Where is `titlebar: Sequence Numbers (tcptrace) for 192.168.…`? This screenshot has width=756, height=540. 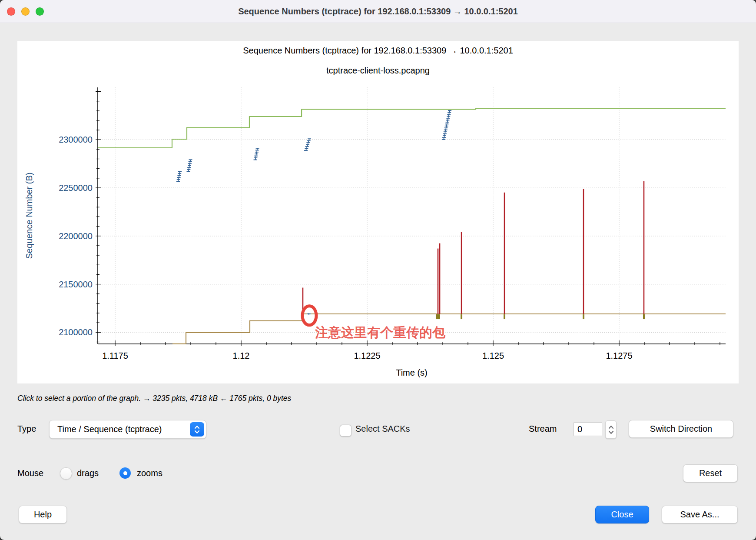
titlebar: Sequence Numbers (tcptrace) for 192.168.… is located at coordinates (378, 11).